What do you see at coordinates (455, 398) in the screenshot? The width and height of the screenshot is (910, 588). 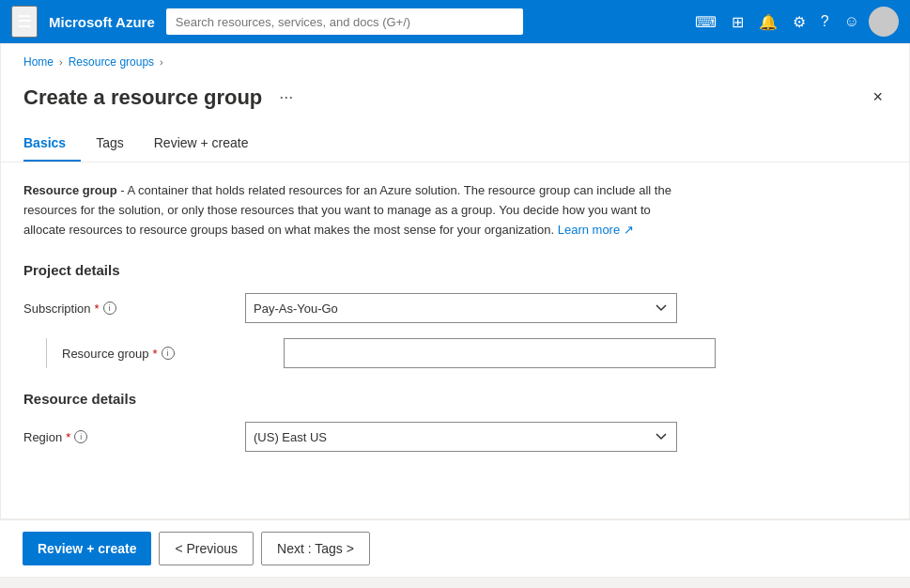 I see `resource-details-title: Resource details` at bounding box center [455, 398].